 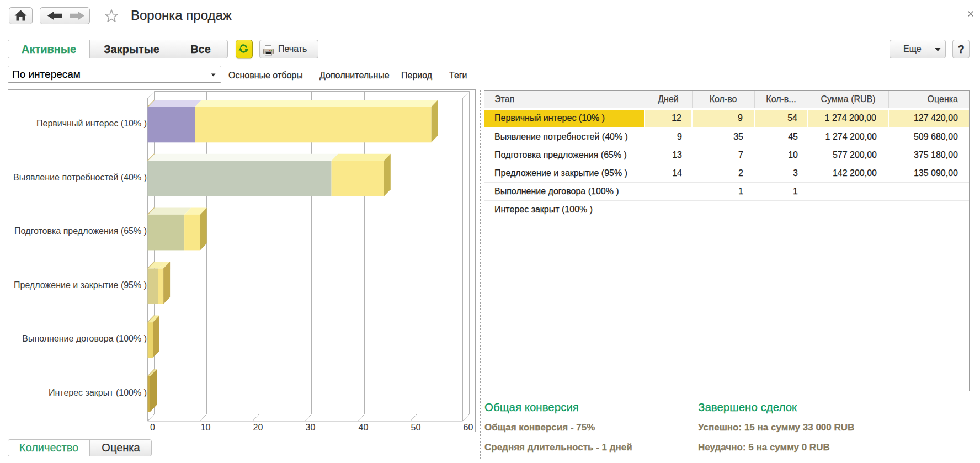 I want to click on svg-text: 10, so click(x=206, y=427).